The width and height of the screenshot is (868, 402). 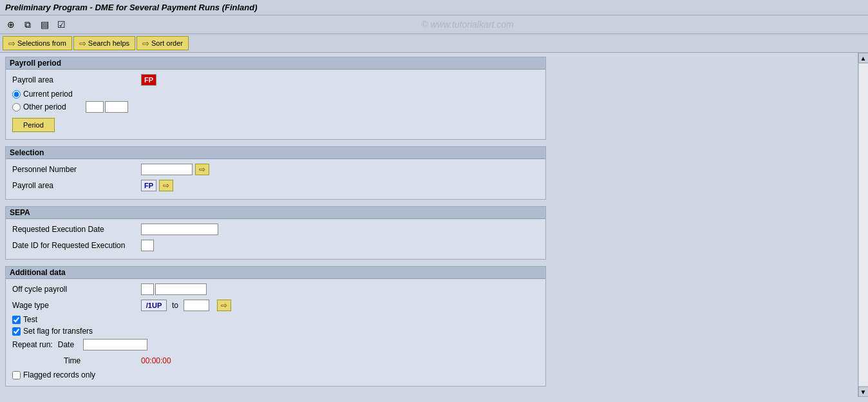 I want to click on set-flag-row: Set flag for transfers, so click(x=276, y=331).